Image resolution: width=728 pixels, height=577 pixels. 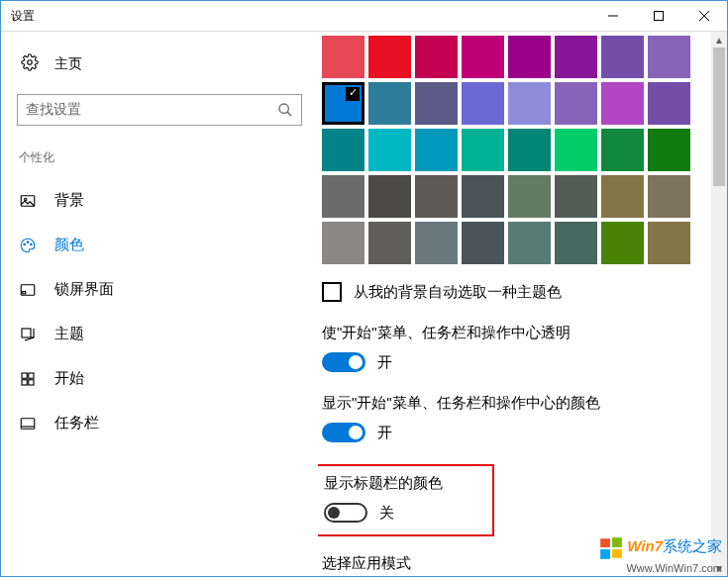 I want to click on checkbox-icon, so click(x=332, y=292).